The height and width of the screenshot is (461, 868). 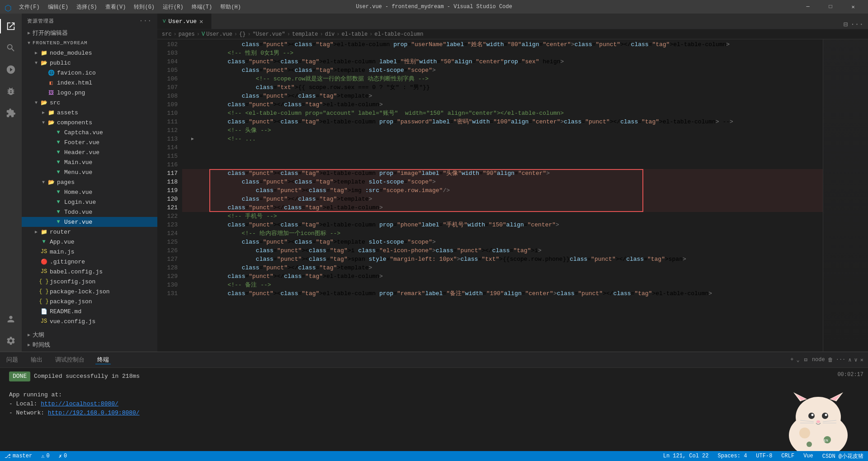 What do you see at coordinates (355, 34) in the screenshot?
I see `breadcrumb-el-table: el-table` at bounding box center [355, 34].